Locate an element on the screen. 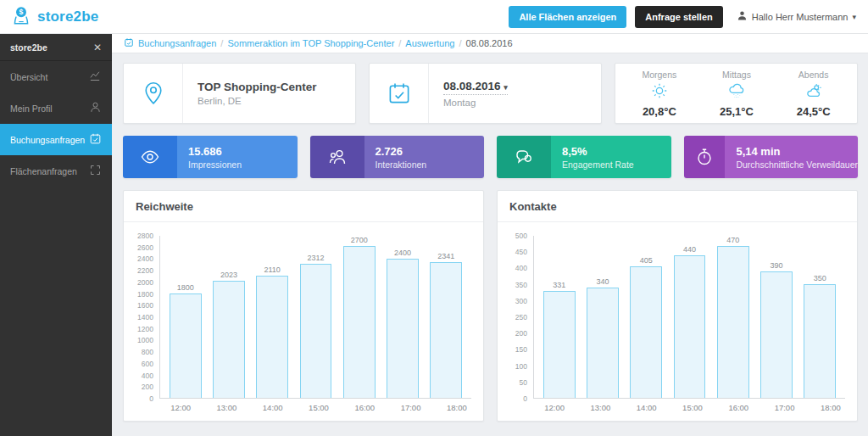 The width and height of the screenshot is (868, 436). y-tick-label: 150 is located at coordinates (521, 349).